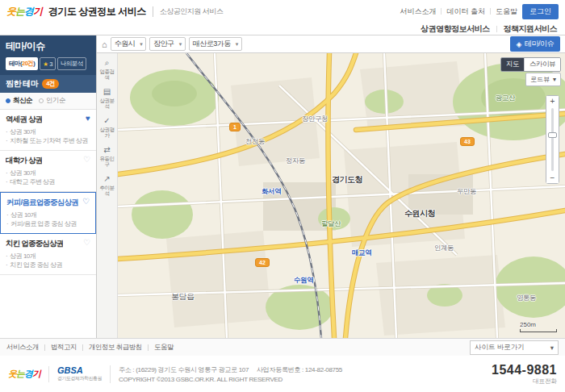 This screenshot has height=392, width=565. What do you see at coordinates (552, 136) in the screenshot?
I see `zoom-handle` at bounding box center [552, 136].